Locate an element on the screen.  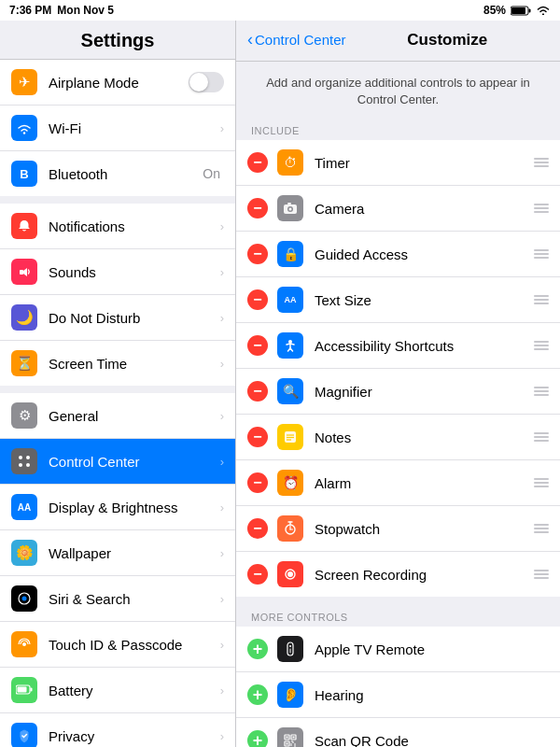
notes-remove-button: − is located at coordinates (258, 437).